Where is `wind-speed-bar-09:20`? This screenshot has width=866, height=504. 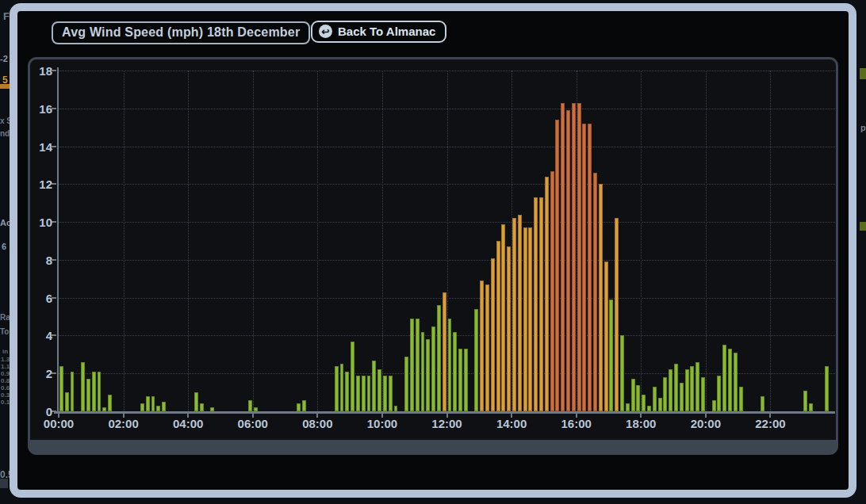
wind-speed-bar-09:20 is located at coordinates (363, 393).